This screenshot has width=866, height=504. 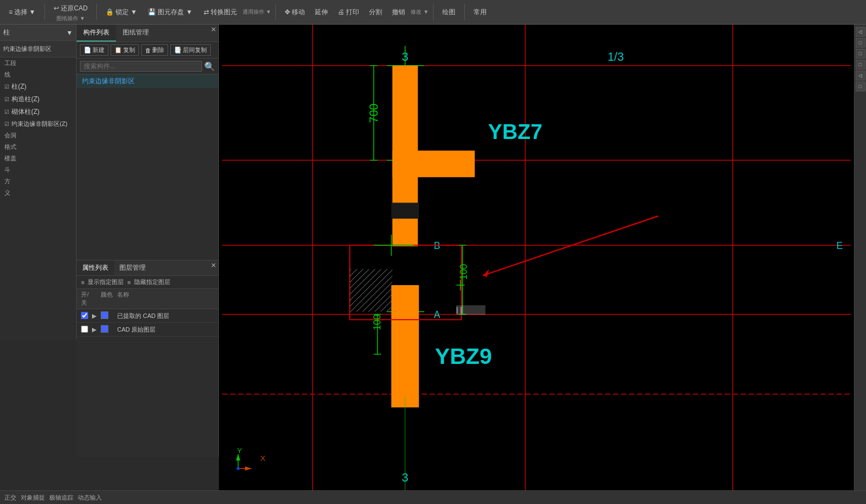 I want to click on sidebar-item-zhu: ☑ 柱(Z), so click(x=38, y=86).